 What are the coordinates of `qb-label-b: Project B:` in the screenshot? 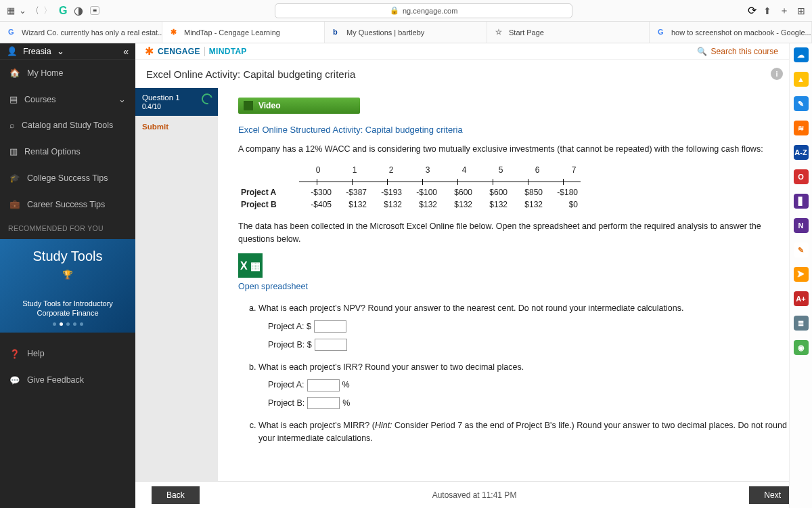 It's located at (286, 404).